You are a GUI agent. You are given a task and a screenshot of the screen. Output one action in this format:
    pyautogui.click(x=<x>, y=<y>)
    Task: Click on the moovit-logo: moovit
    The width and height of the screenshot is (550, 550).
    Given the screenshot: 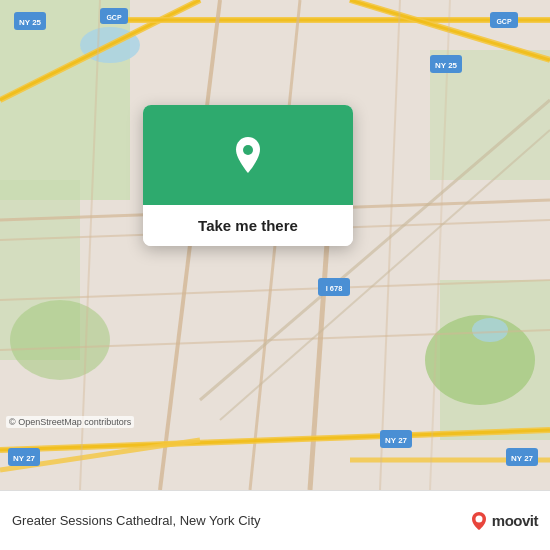 What is the action you would take?
    pyautogui.click(x=503, y=521)
    